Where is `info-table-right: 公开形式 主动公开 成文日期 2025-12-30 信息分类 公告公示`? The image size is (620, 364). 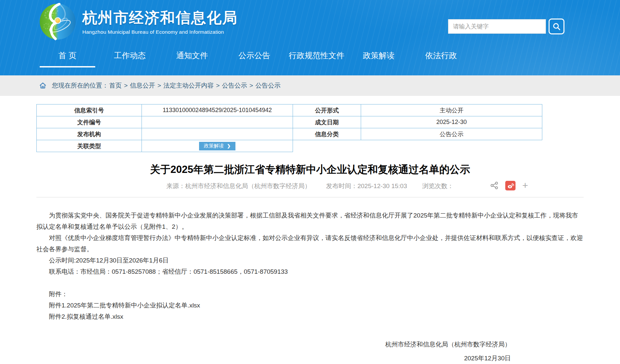
info-table-right: 公开形式 主动公开 成文日期 2025-12-30 信息分类 公告公示 is located at coordinates (418, 122).